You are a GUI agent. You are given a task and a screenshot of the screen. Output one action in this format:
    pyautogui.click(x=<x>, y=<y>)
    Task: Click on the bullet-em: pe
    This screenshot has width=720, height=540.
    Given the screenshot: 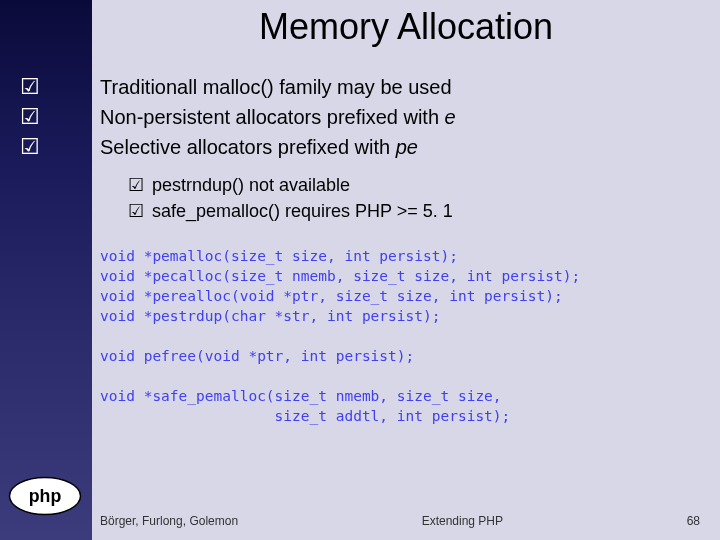 What is the action you would take?
    pyautogui.click(x=407, y=147)
    